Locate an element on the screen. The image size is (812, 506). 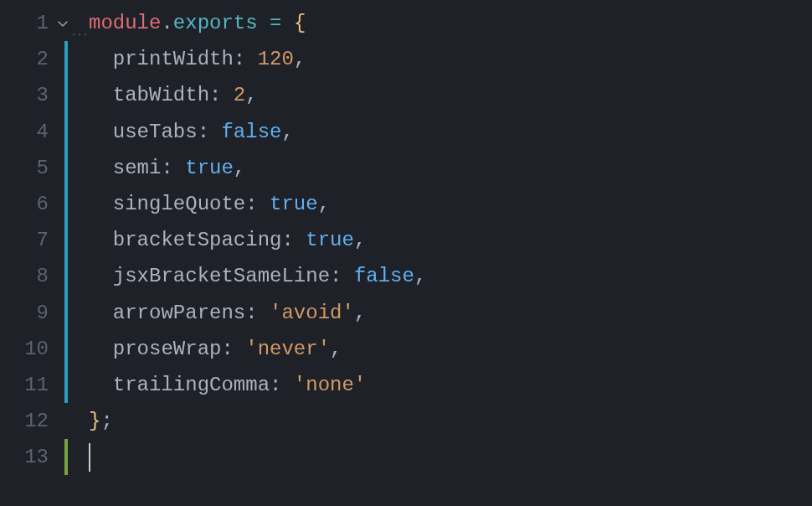
line-number: 1 ··· is located at coordinates (30, 23).